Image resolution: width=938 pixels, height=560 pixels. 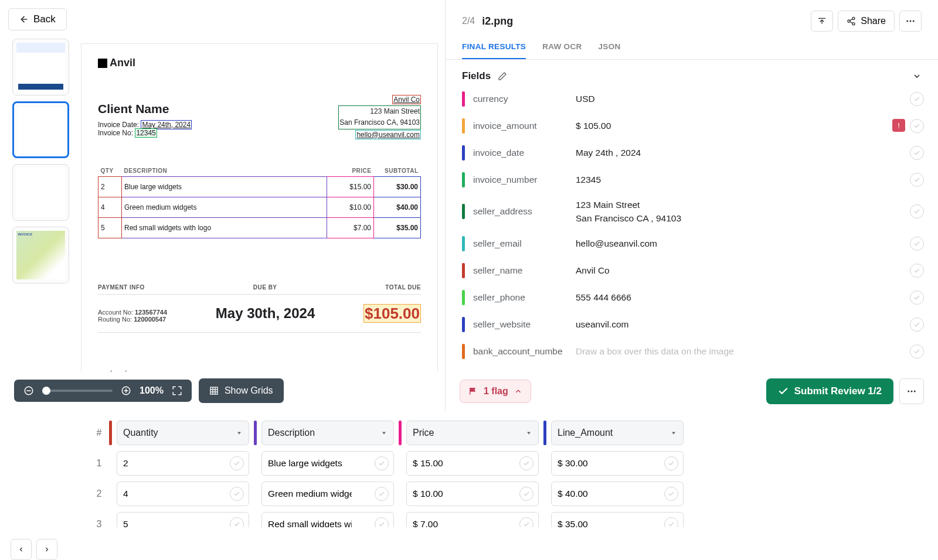 What do you see at coordinates (912, 391) in the screenshot?
I see `more-actions-button` at bounding box center [912, 391].